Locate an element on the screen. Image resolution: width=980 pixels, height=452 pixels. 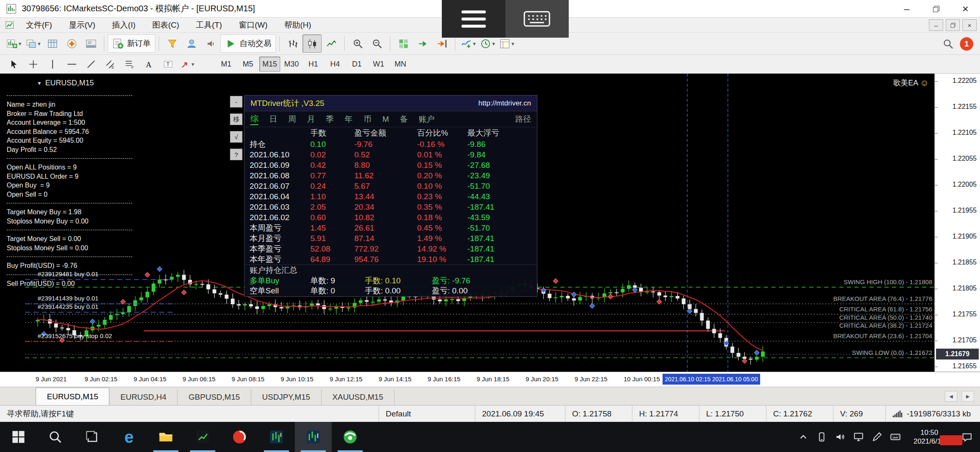
overlay-menu-button is located at coordinates (474, 19).